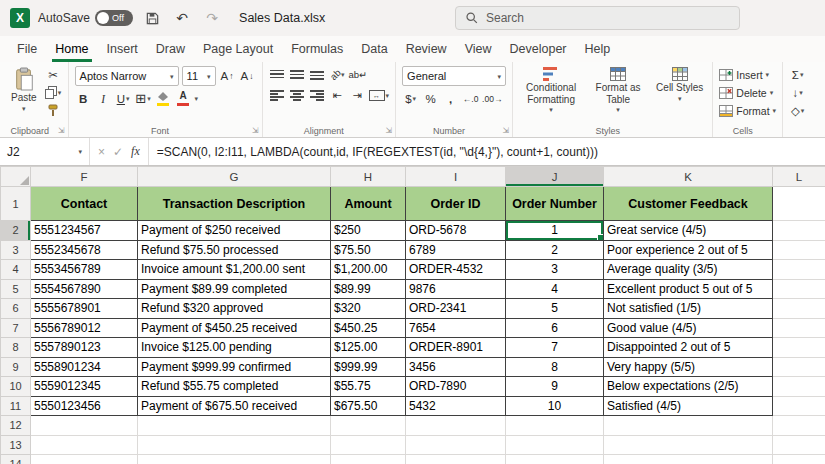 The width and height of the screenshot is (825, 464). What do you see at coordinates (555, 204) in the screenshot?
I see `cell-J1: Order Number` at bounding box center [555, 204].